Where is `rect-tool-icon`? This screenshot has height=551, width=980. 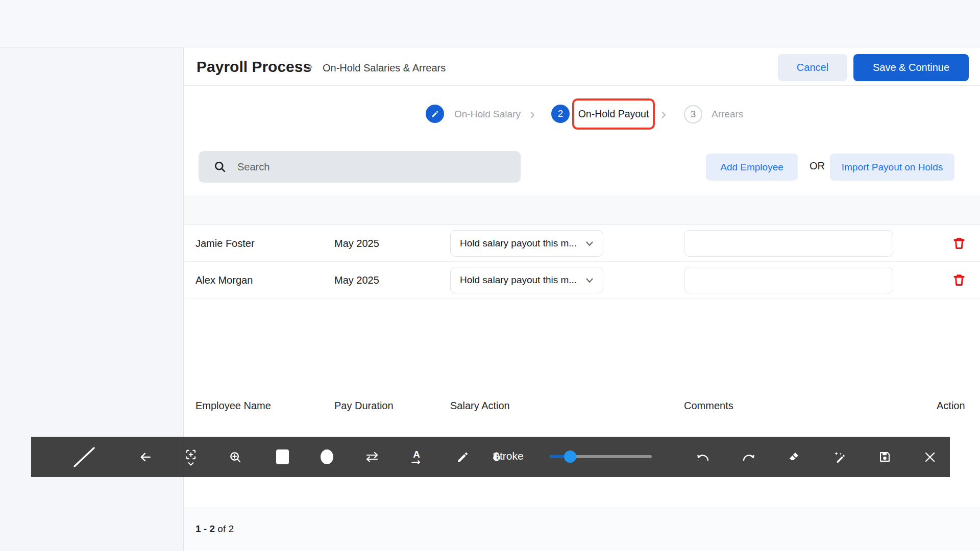 rect-tool-icon is located at coordinates (282, 457).